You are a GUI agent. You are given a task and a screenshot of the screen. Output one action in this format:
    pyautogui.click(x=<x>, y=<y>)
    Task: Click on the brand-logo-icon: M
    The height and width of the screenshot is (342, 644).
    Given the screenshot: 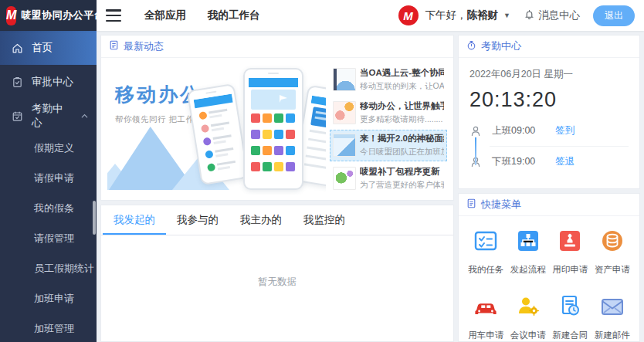 What is the action you would take?
    pyautogui.click(x=11, y=15)
    